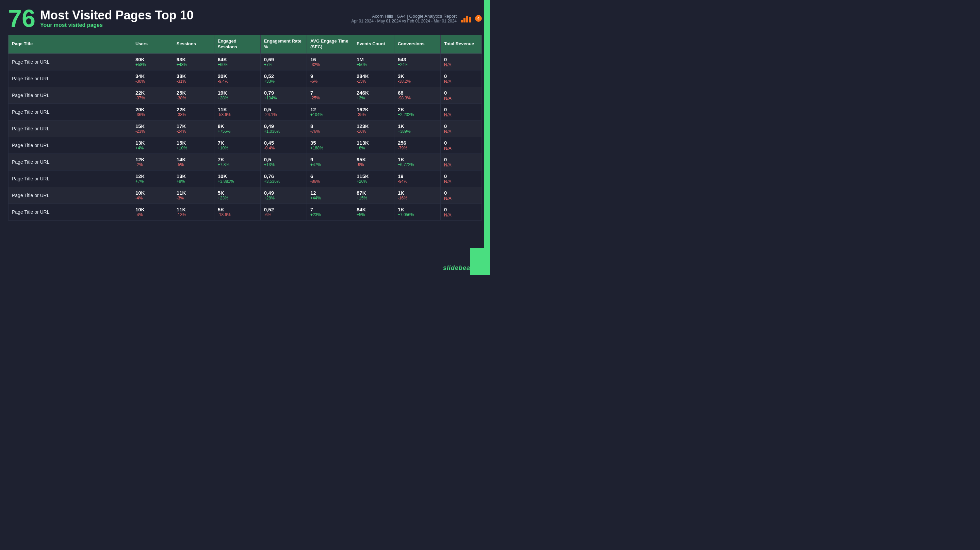  What do you see at coordinates (245, 112) in the screenshot?
I see `table-row: Page Title or URL20K-36%22K-38%11K-53.6%…` at bounding box center [245, 112].